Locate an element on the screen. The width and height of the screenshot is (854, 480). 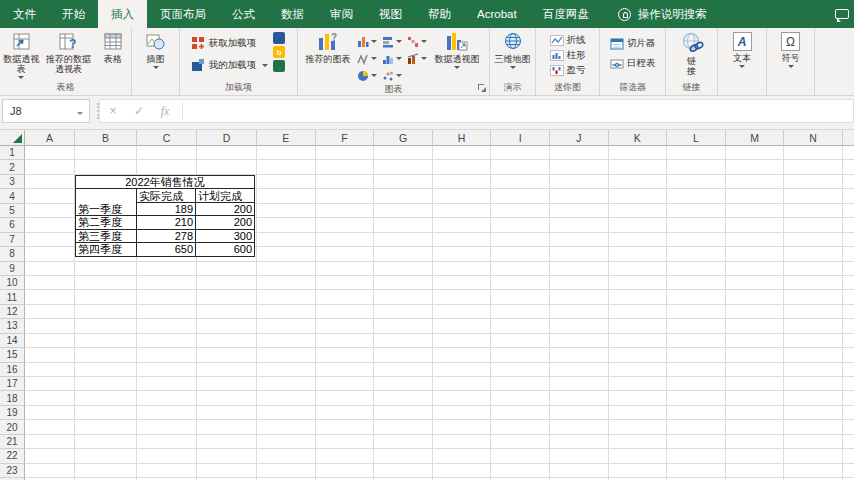
grid-cell-C22 is located at coordinates (167, 456).